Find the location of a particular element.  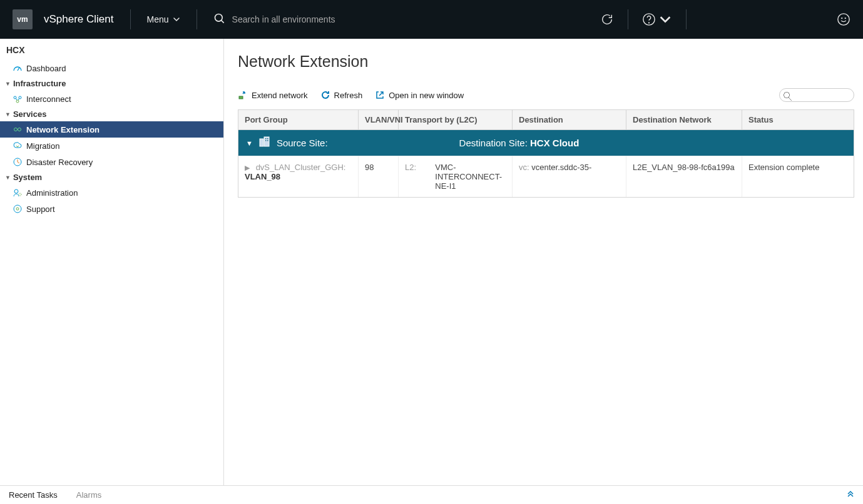

search-wrap is located at coordinates (401, 20).